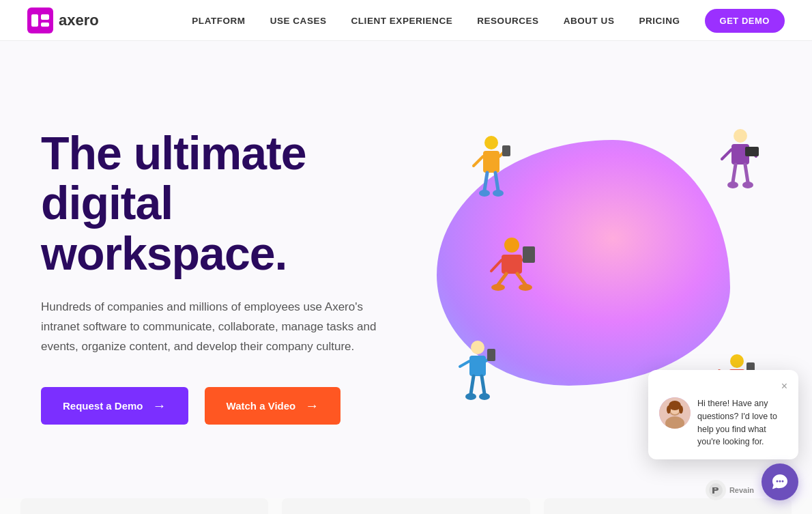 This screenshot has width=812, height=514. Describe the element at coordinates (716, 490) in the screenshot. I see `revain-logo-icon` at that location.